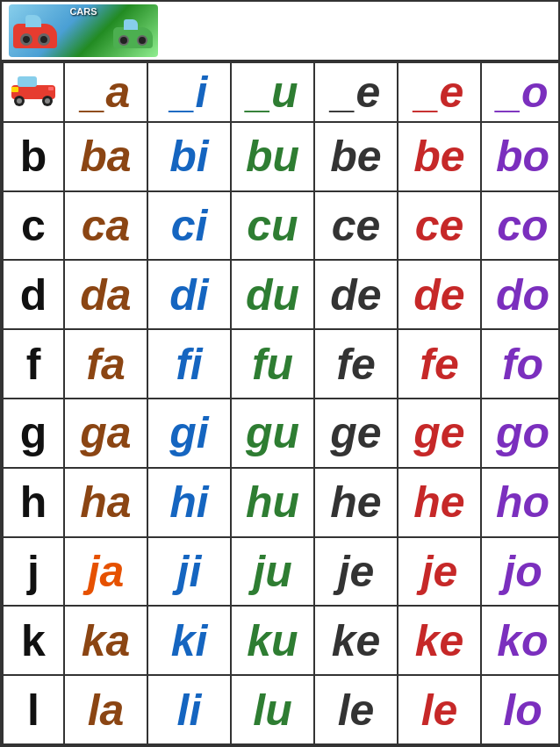 This screenshot has width=560, height=747. I want to click on syllable-b-5: bo, so click(521, 156).